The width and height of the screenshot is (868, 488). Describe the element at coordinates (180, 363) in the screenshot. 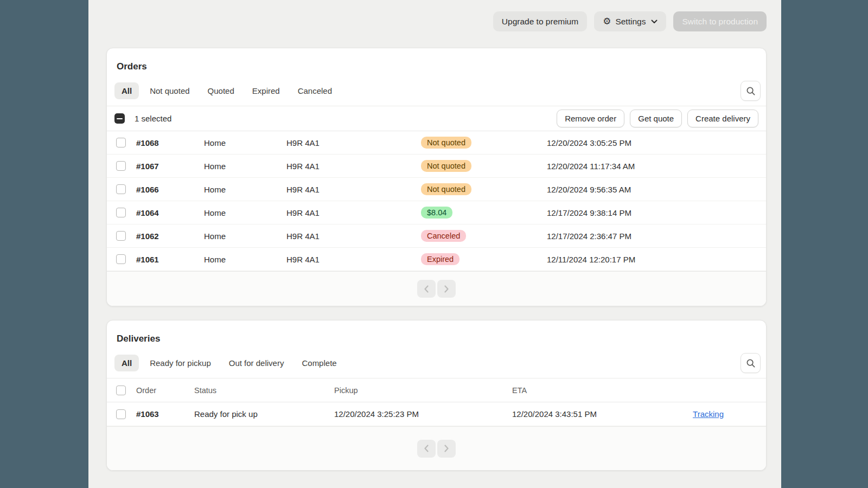

I see `deliveries-tab-ready-for-pickup: Ready for pickup` at that location.